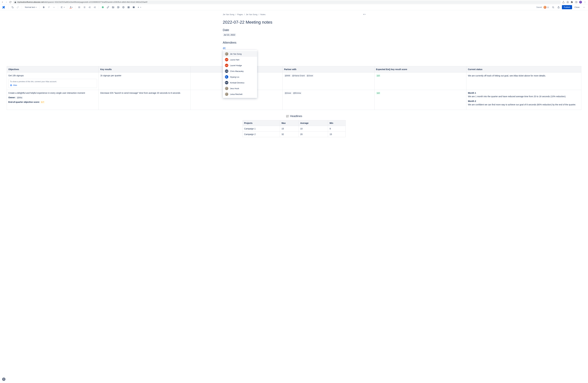 This screenshot has height=383, width=588. What do you see at coordinates (240, 83) in the screenshot?
I see `mention-popup-item: KDKimball Denetso` at bounding box center [240, 83].